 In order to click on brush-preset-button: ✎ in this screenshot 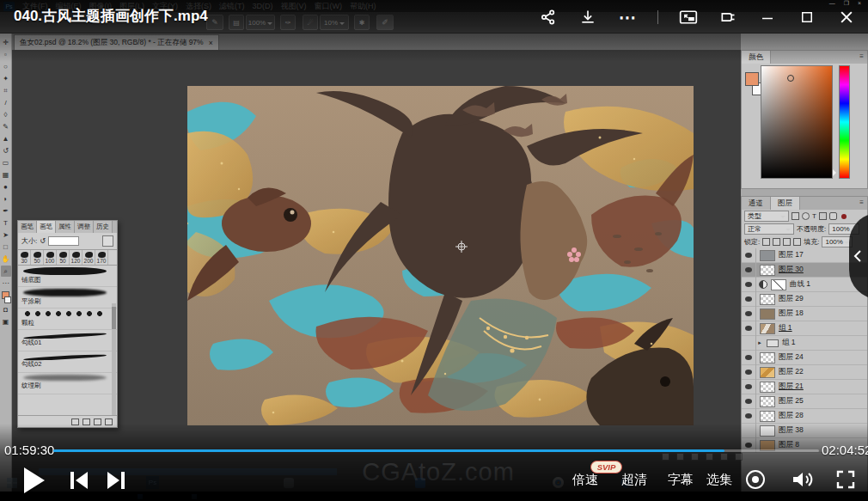, I will do `click(215, 22)`.